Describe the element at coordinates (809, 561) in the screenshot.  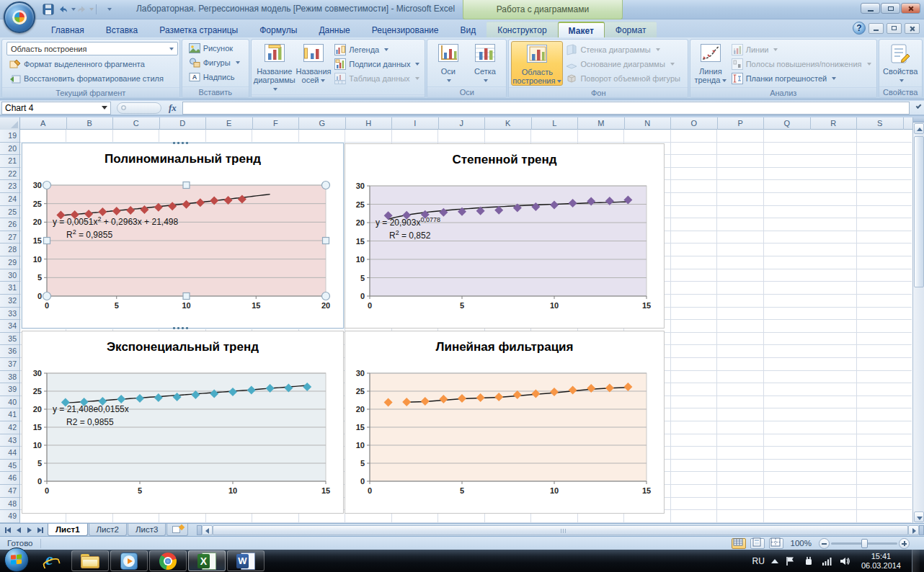
I see `power-icon` at that location.